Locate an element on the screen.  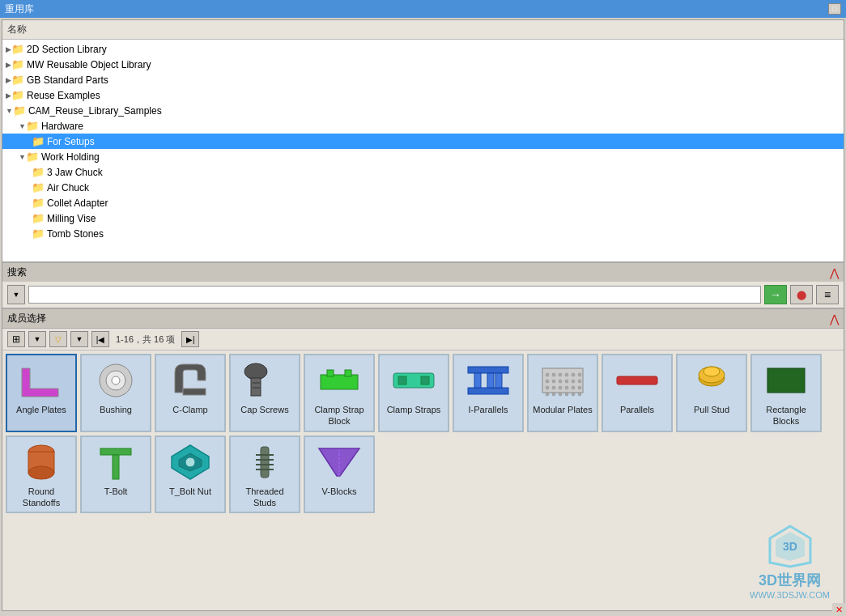
item-label-t-bolt: T-Bolt is located at coordinates (117, 491).